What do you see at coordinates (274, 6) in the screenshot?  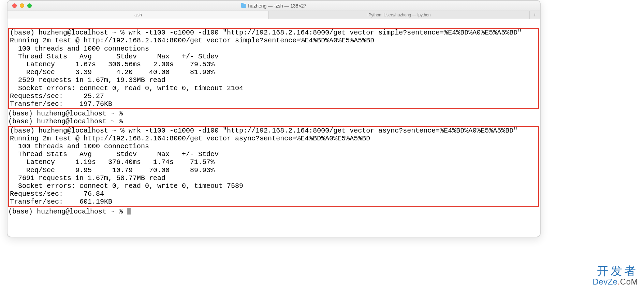 I see `window-title: huzheng — -zsh — 138×27` at bounding box center [274, 6].